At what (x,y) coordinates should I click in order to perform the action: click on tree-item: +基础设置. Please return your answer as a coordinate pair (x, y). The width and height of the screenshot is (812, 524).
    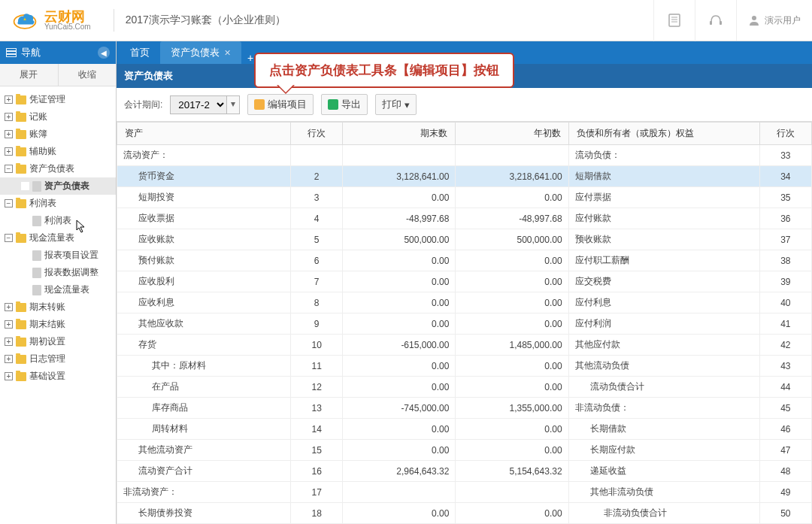
    Looking at the image, I should click on (58, 376).